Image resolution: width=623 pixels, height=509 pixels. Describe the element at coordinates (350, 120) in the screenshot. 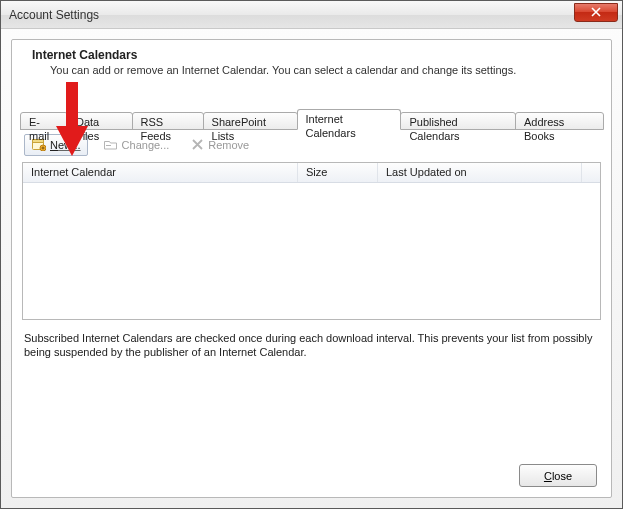

I see `tab-internet-calendars: Internet Calendars` at that location.